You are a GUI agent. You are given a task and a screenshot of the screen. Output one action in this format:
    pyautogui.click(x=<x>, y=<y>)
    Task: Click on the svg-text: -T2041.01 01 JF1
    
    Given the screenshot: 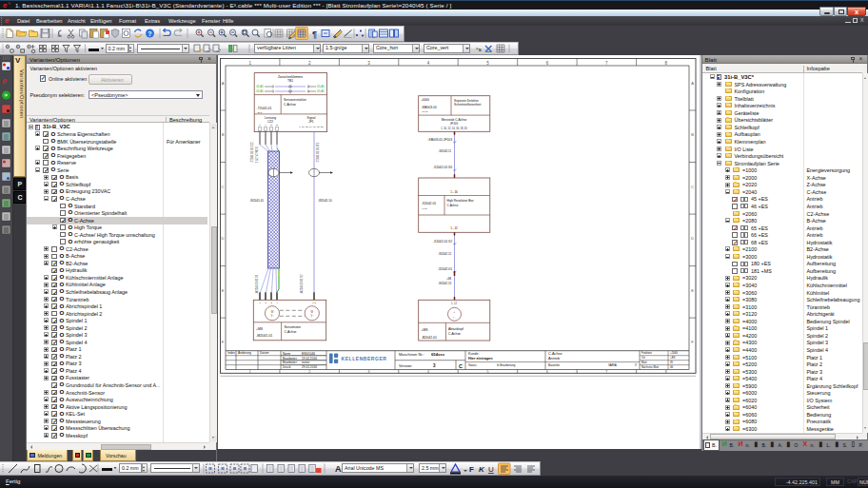 What is the action you would take?
    pyautogui.click(x=318, y=152)
    